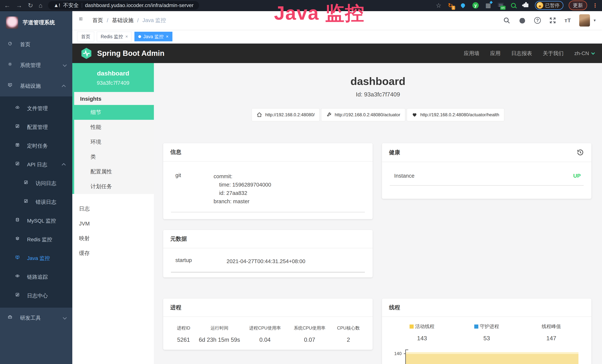  I want to click on sidebar-item-infrastructure: 基础设施, so click(36, 86).